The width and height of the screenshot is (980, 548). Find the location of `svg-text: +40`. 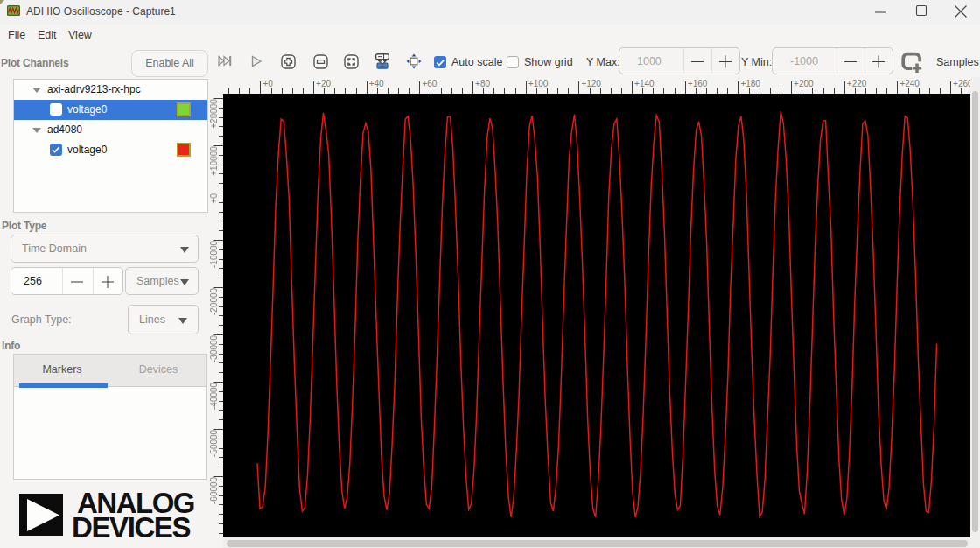

svg-text: +40 is located at coordinates (376, 84).